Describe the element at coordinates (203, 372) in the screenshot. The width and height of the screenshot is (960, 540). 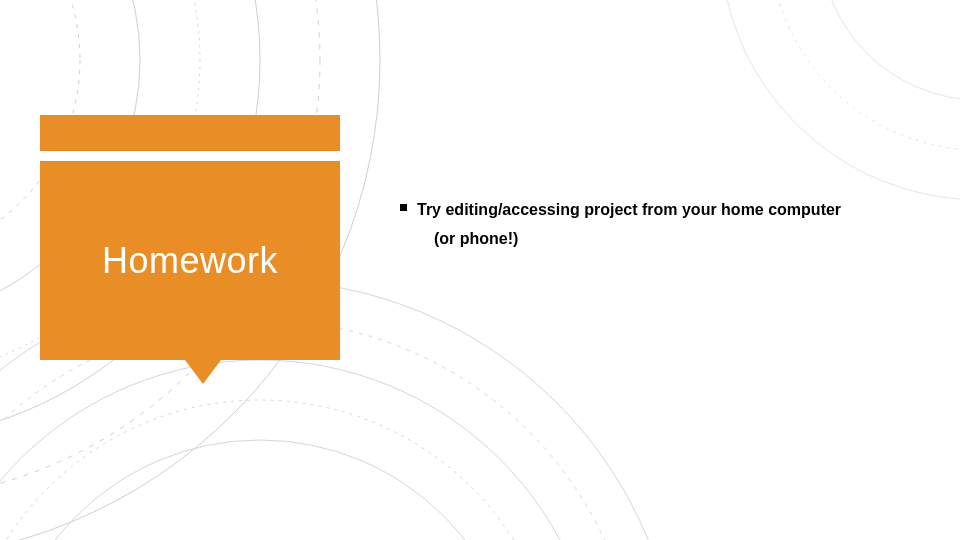
I see `speech-bubble-tail-icon` at that location.